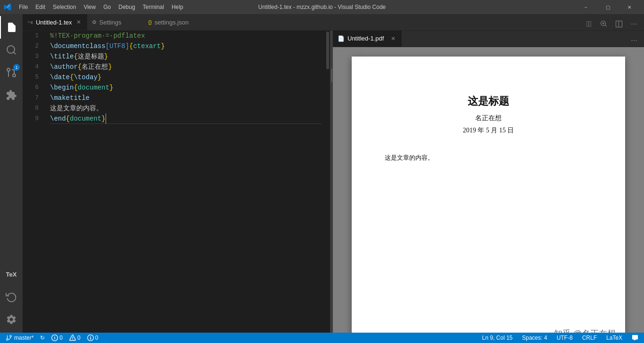 Image resolution: width=644 pixels, height=343 pixels. What do you see at coordinates (107, 7) in the screenshot?
I see `menu-go: Go` at bounding box center [107, 7].